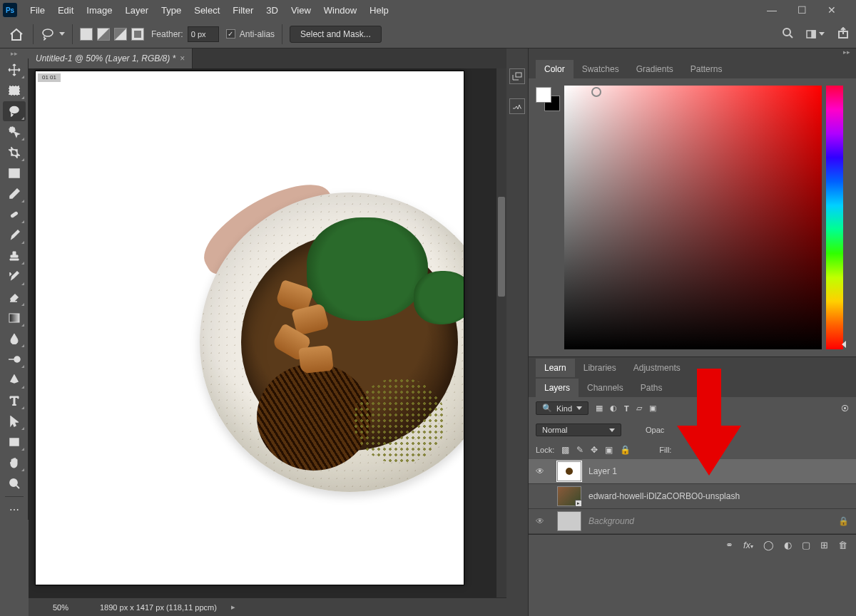  What do you see at coordinates (14, 194) in the screenshot?
I see `eyedropper-tool` at bounding box center [14, 194].